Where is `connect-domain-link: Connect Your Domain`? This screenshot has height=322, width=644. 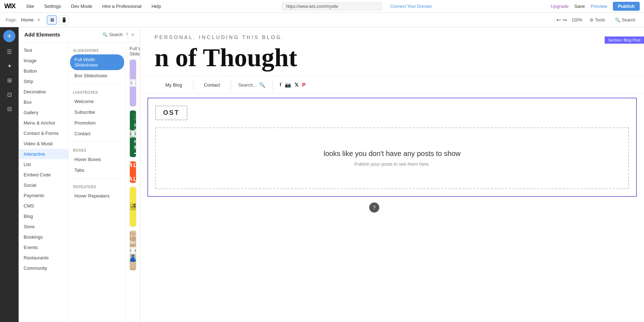
connect-domain-link: Connect Your Domain is located at coordinates (411, 6).